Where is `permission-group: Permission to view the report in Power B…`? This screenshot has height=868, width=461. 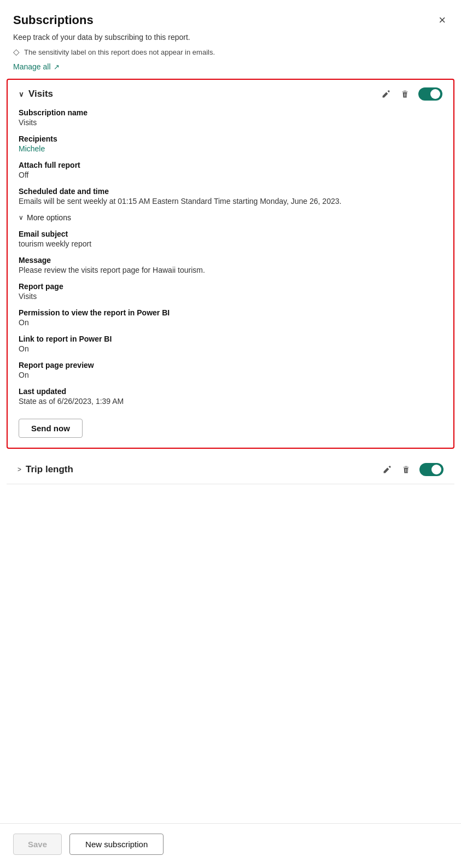
permission-group: Permission to view the report in Power B… is located at coordinates (231, 318).